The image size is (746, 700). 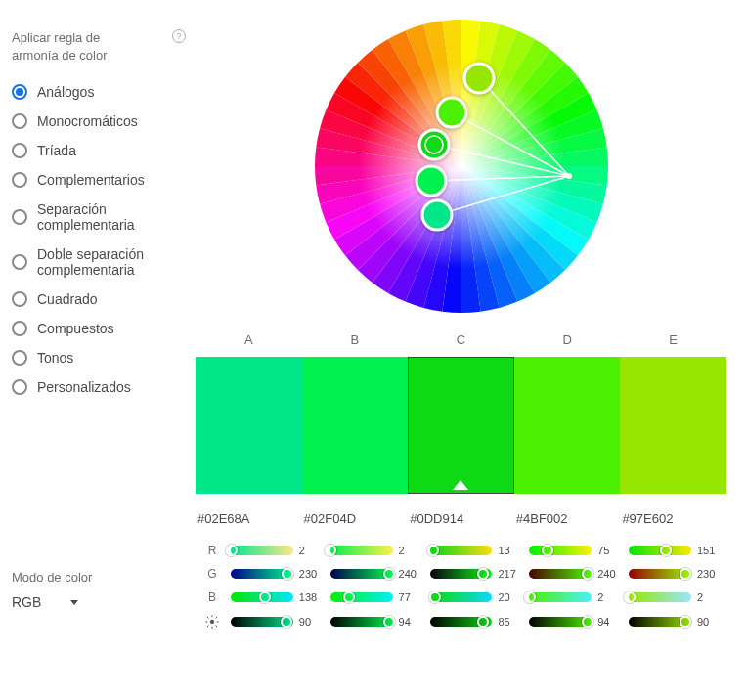 I want to click on harmony-rule-1: Monocromáticos, so click(x=99, y=121).